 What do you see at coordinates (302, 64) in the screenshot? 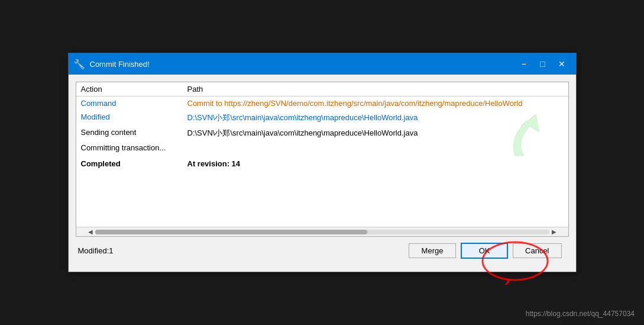
I see `window-title: Commit Finished!` at bounding box center [302, 64].